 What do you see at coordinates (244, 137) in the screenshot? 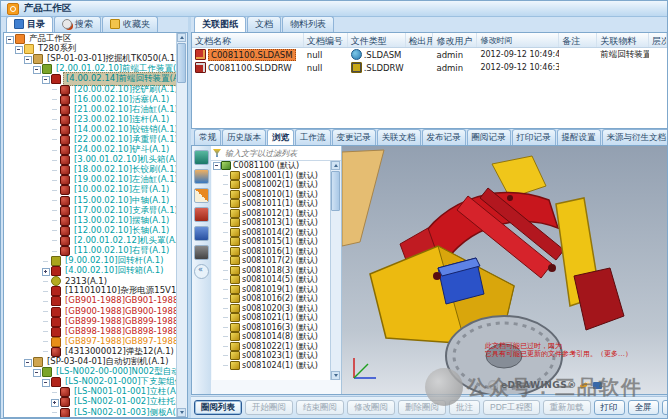
I see `detail-tab: 历史版本` at bounding box center [244, 137].